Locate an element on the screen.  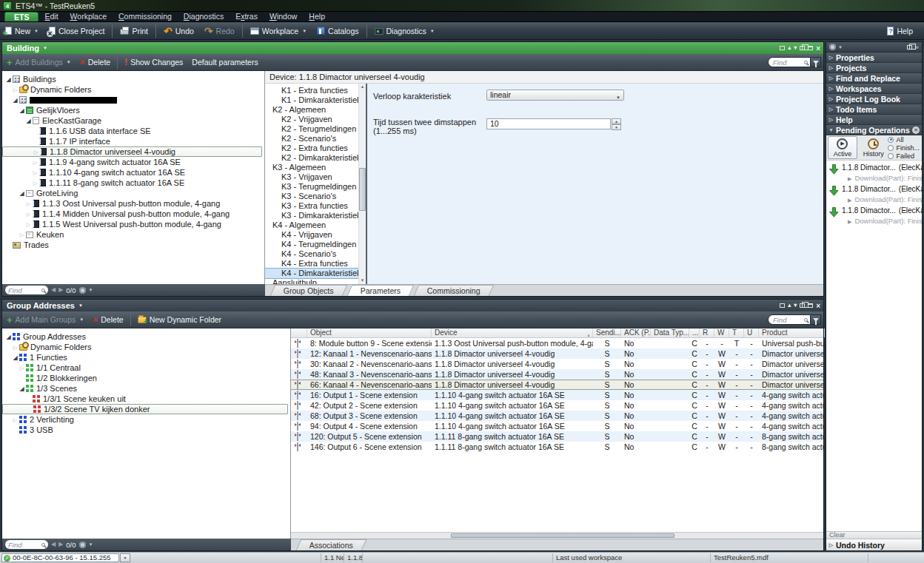
history-tab-button: History is located at coordinates (874, 148).